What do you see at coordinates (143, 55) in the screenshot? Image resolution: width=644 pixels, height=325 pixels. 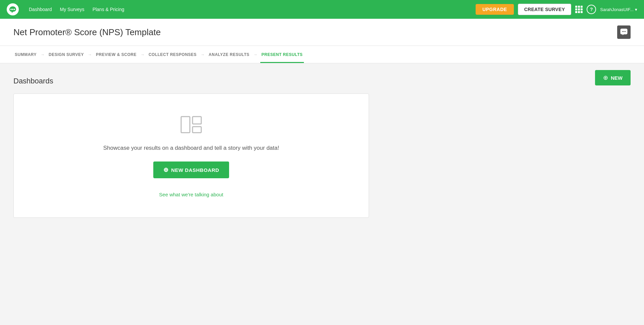 I see `arrow-3: →` at bounding box center [143, 55].